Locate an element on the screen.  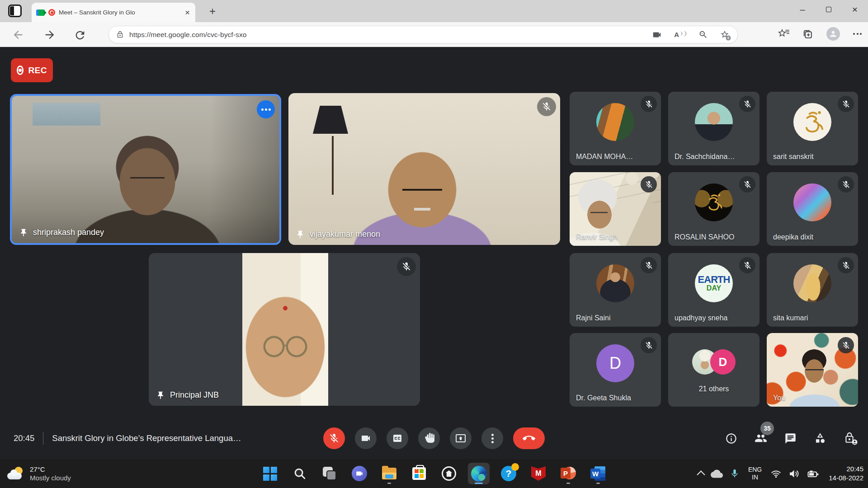
tab-title: Meet – Sanskrit Glory in Glo is located at coordinates (119, 13).